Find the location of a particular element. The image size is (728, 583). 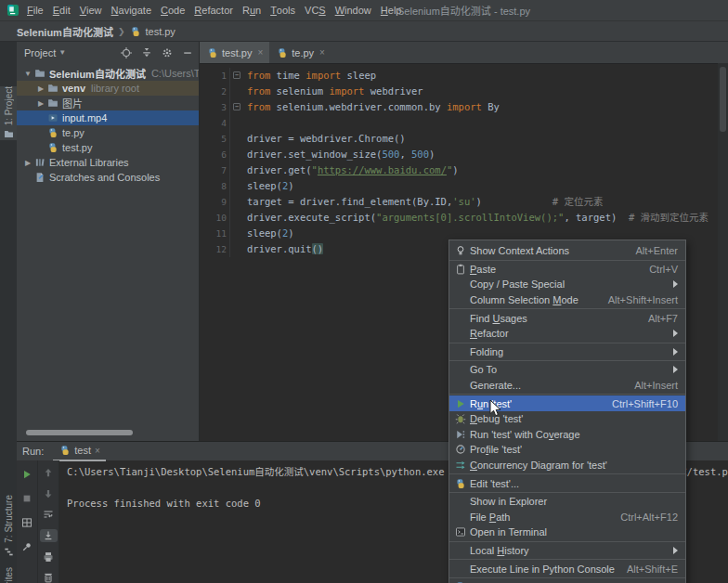

tree-item-te.py: te.py is located at coordinates (108, 133).